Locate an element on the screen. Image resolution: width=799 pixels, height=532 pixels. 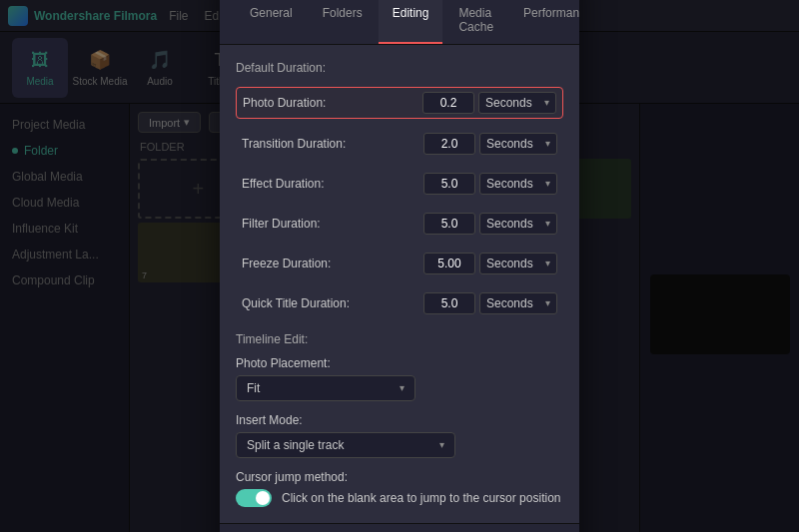
transition-duration-unit: Seconds ▾ is located at coordinates (518, 144).